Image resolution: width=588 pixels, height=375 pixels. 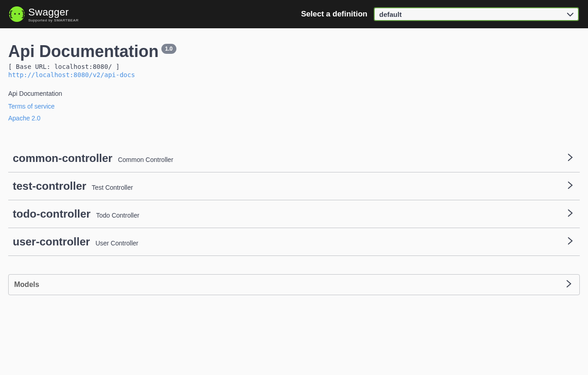 I want to click on tag-description: Test Controller, so click(x=112, y=188).